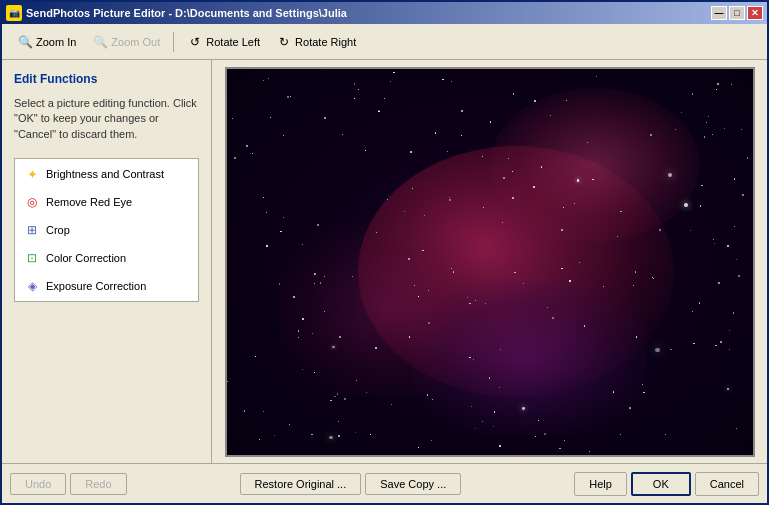  I want to click on crop-icon: ⊞, so click(32, 230).